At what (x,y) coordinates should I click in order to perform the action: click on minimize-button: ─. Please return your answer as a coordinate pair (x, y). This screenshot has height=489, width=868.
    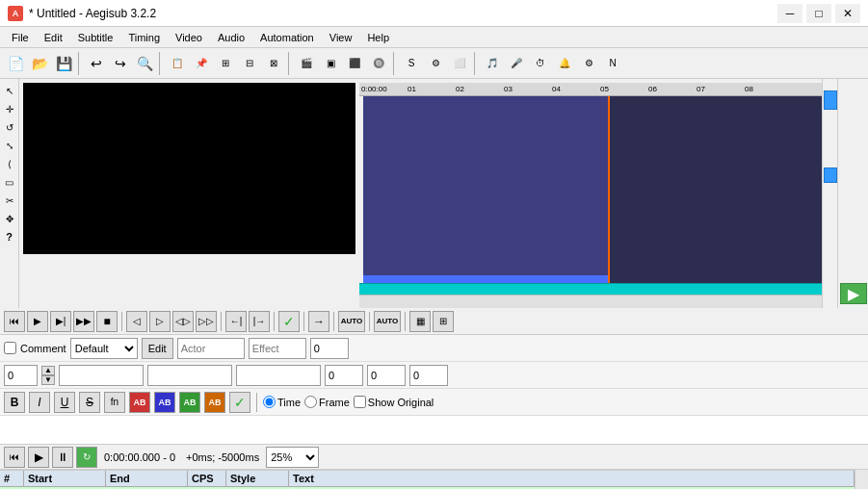
    Looking at the image, I should click on (790, 13).